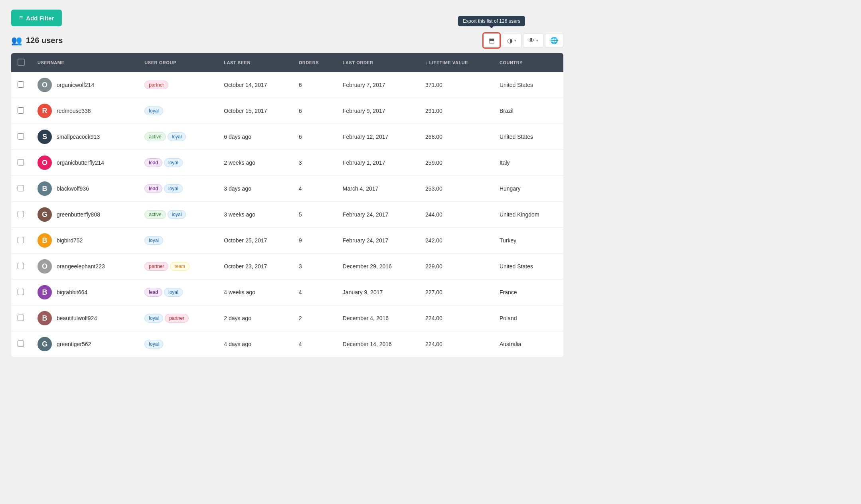 This screenshot has width=861, height=504. What do you see at coordinates (377, 189) in the screenshot?
I see `last-order-cell: March 4, 2017` at bounding box center [377, 189].